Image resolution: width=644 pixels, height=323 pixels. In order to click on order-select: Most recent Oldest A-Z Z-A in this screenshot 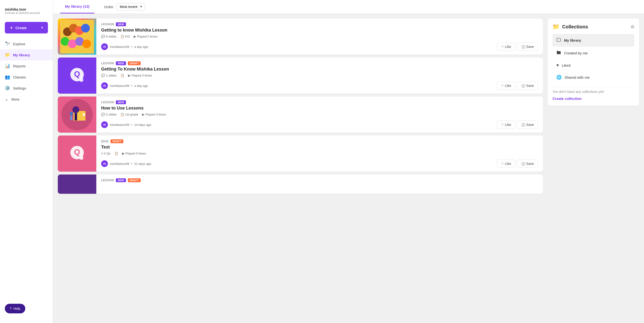, I will do `click(131, 7)`.